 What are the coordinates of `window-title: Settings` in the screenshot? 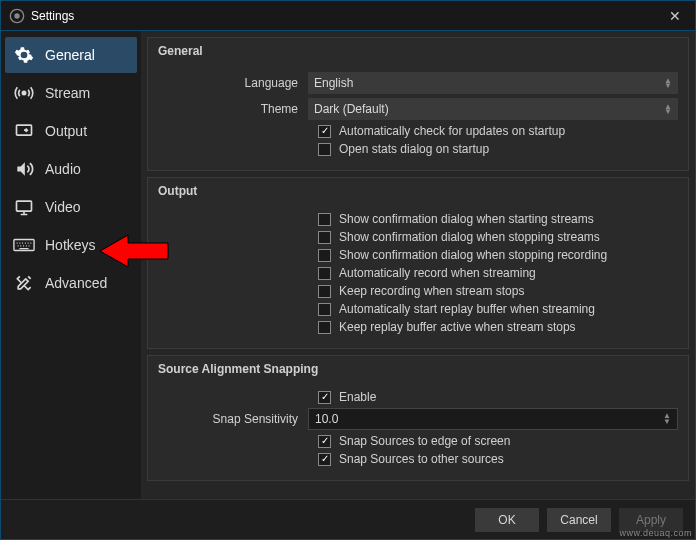 It's located at (52, 16).